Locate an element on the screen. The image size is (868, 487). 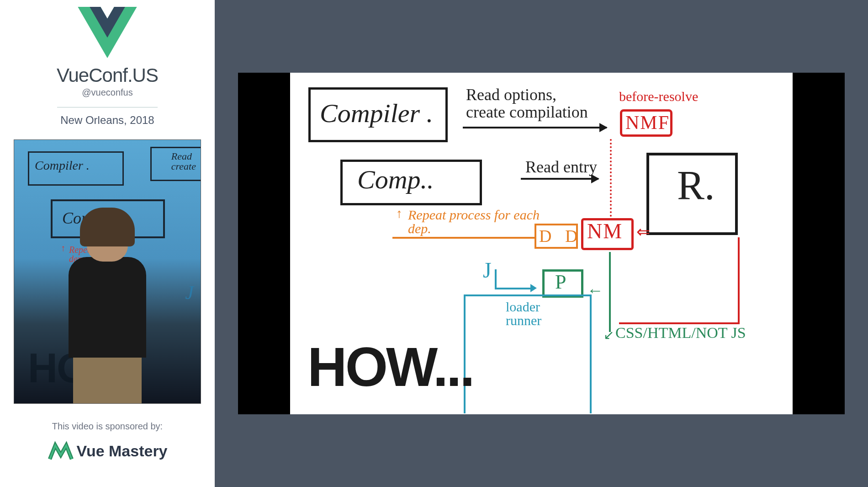
text-compiler: Compiler . is located at coordinates (376, 113).